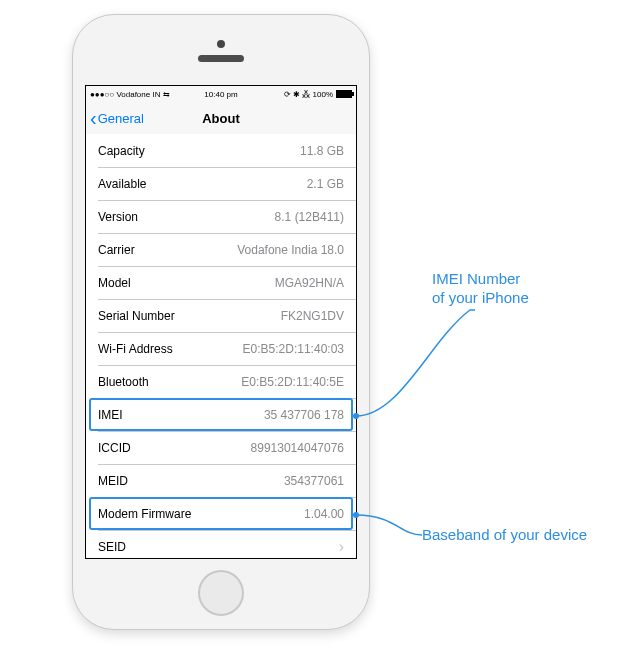  Describe the element at coordinates (94, 118) in the screenshot. I see `chevron-left-icon: ‹` at that location.